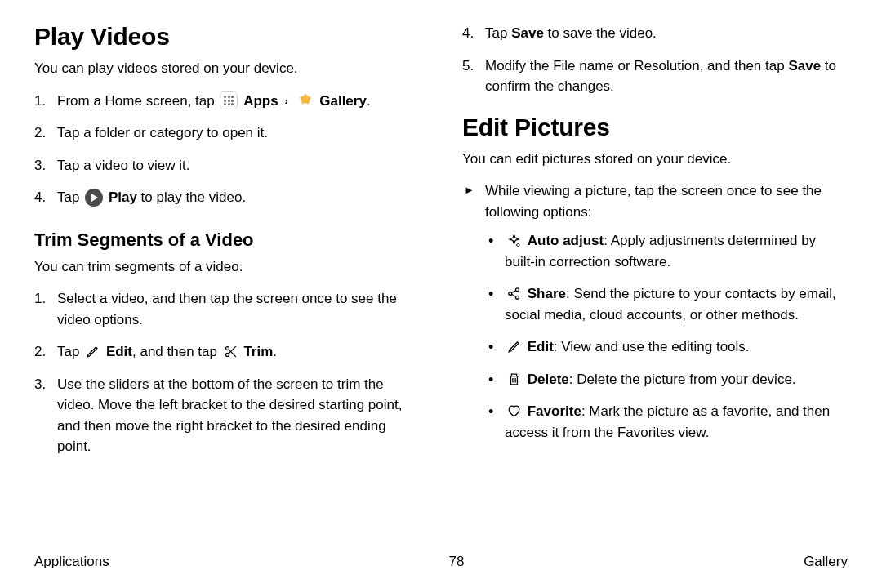  I want to click on c4a: Tap, so click(498, 33).